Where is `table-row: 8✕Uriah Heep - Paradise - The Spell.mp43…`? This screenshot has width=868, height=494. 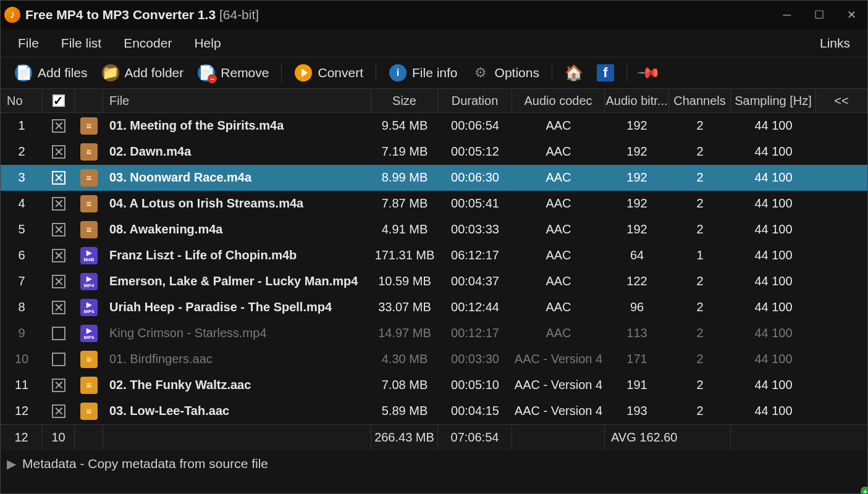
table-row: 8✕Uriah Heep - Paradise - The Spell.mp43… is located at coordinates (434, 308).